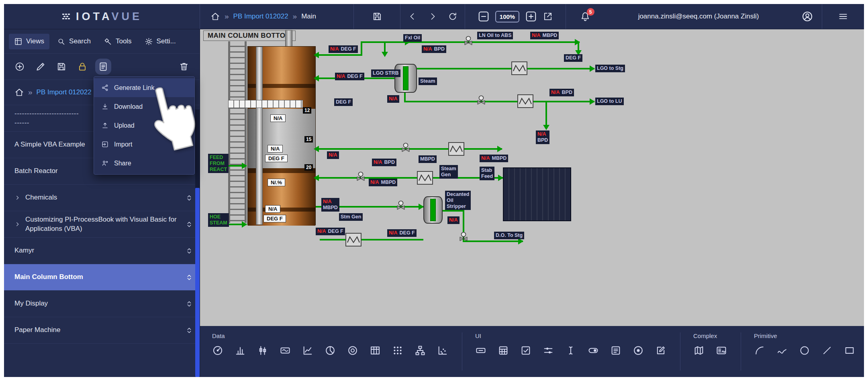 Image resolution: width=868 pixels, height=381 pixels. What do you see at coordinates (375, 350) in the screenshot?
I see `data-table-icon` at bounding box center [375, 350].